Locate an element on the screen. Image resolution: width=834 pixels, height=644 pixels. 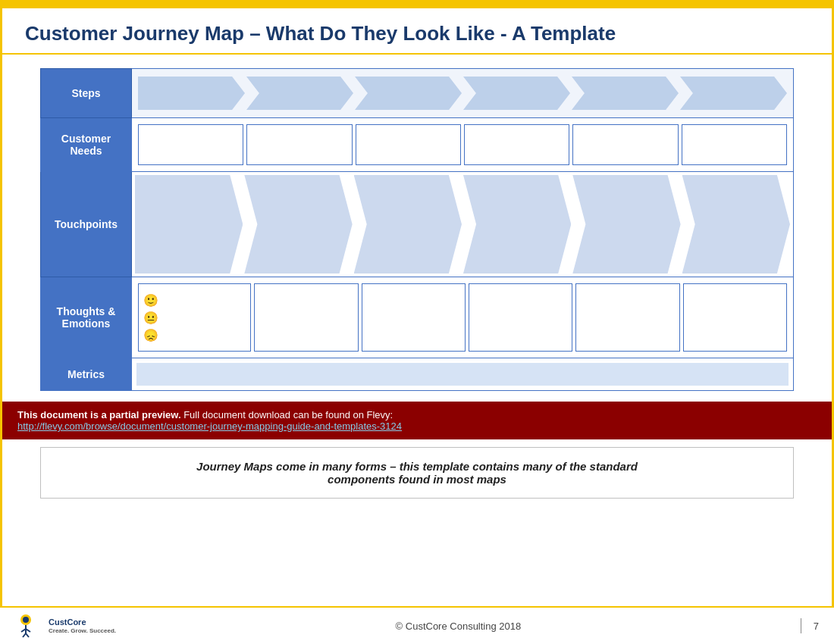
emotions-label: Thoughts &Emotions is located at coordinates (86, 318).